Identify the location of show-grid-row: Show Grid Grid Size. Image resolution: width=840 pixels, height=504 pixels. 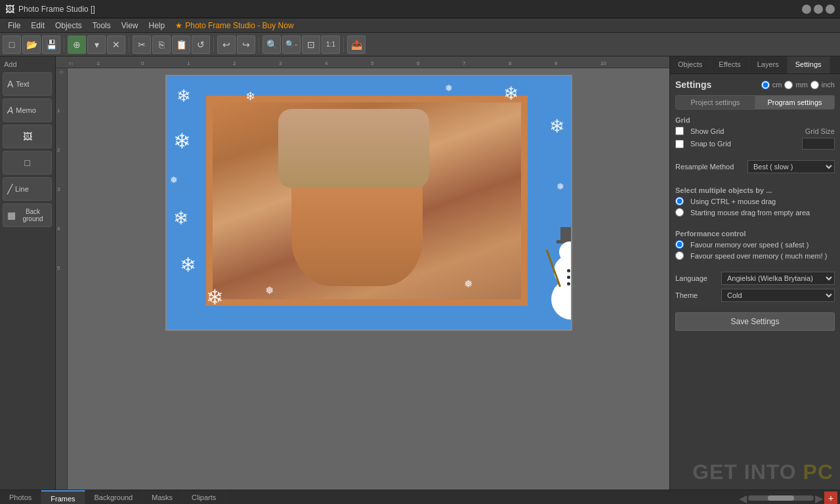
(755, 131).